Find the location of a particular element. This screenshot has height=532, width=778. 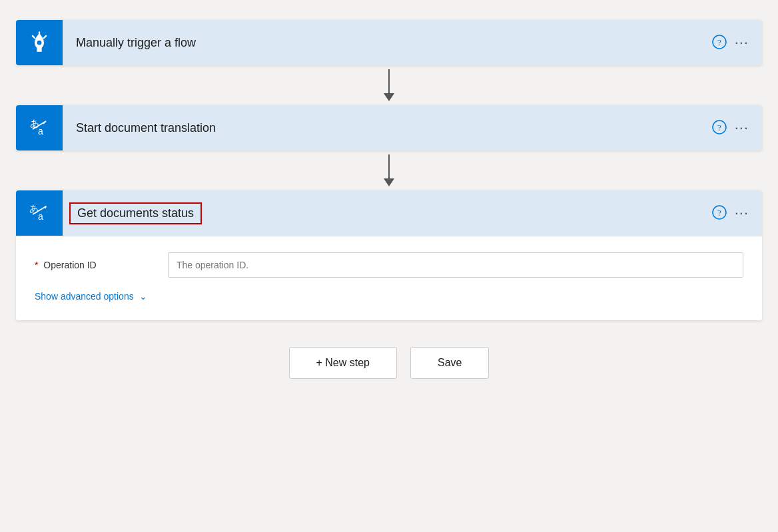

step-trigger-header: Manually trigger a flow ? ··· is located at coordinates (389, 43).